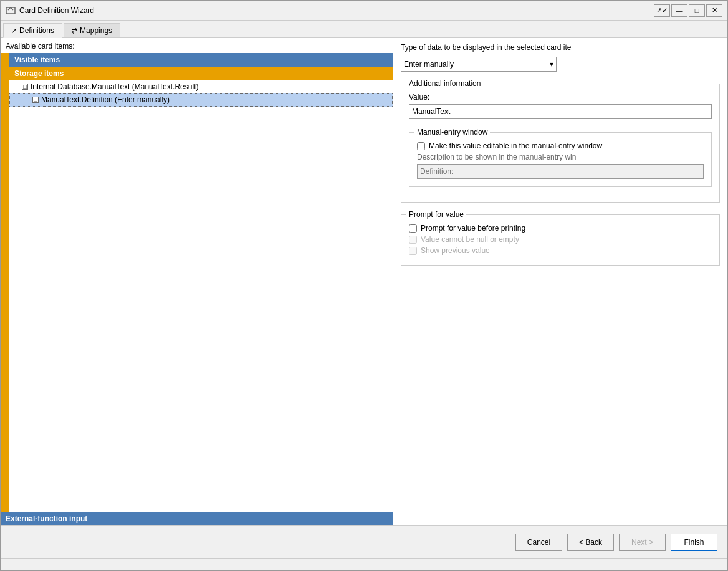  Describe the element at coordinates (32, 31) in the screenshot. I see `tab-definitions: ↗ Definitions` at that location.